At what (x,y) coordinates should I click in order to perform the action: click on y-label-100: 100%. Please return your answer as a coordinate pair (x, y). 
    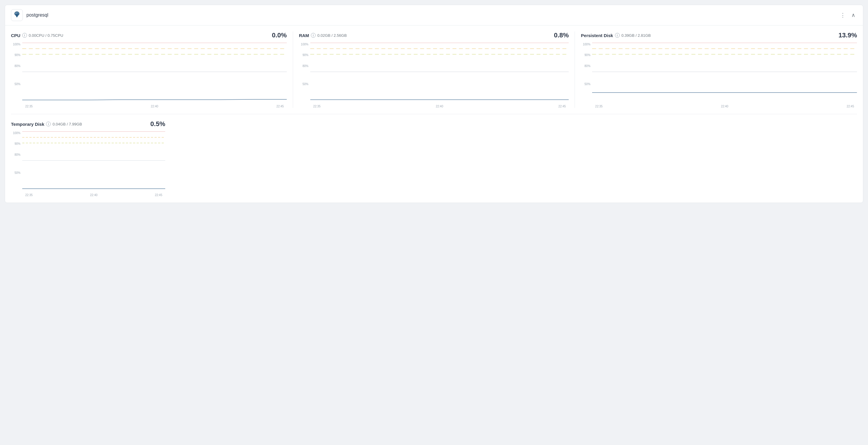
    Looking at the image, I should click on (17, 44).